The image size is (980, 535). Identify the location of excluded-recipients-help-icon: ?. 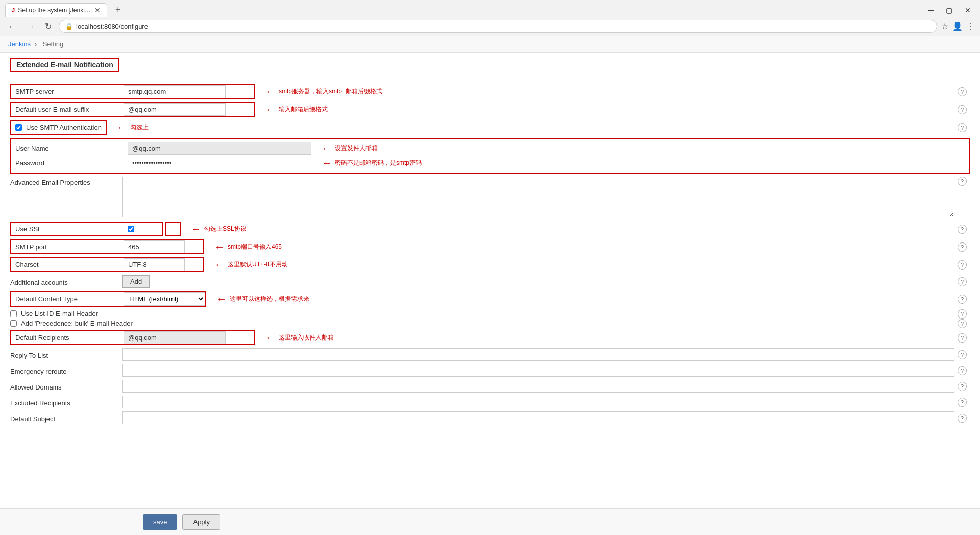
(962, 402).